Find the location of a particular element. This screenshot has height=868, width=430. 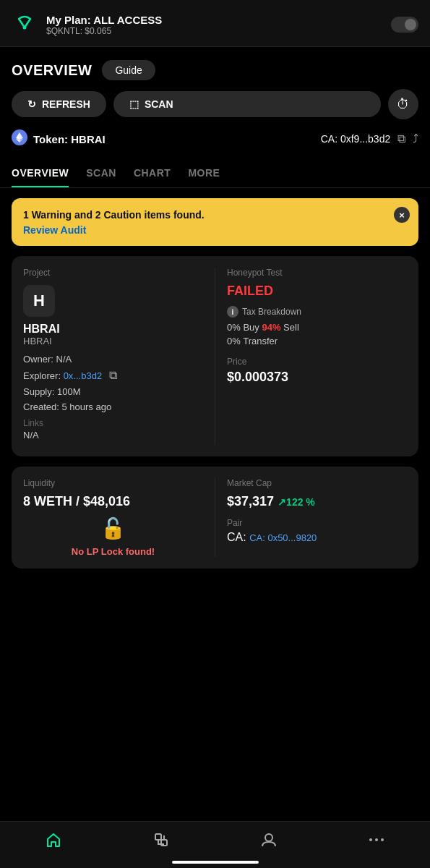

liquidity-section: Liquidity 8 WETH / $48,016 🔓 No LP Lock … is located at coordinates (119, 518).